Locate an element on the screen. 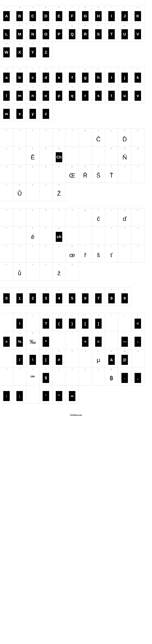  glyph-cell: \\ is located at coordinates (33, 358).